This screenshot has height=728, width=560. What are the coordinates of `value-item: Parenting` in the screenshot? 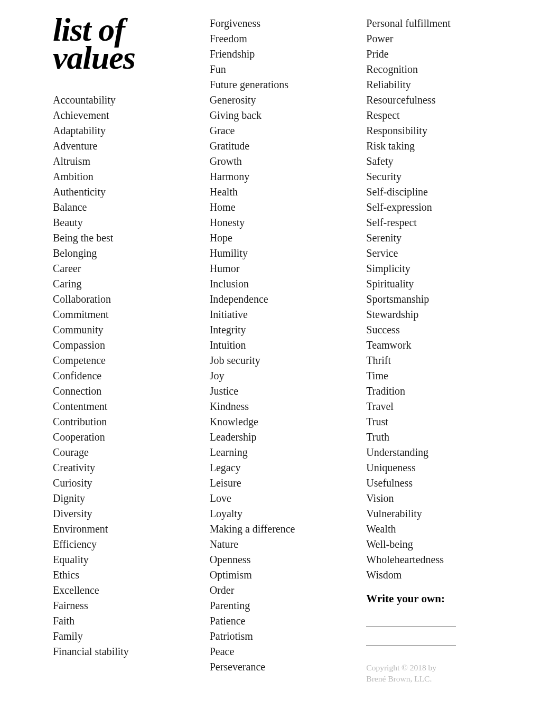 It's located at (280, 605).